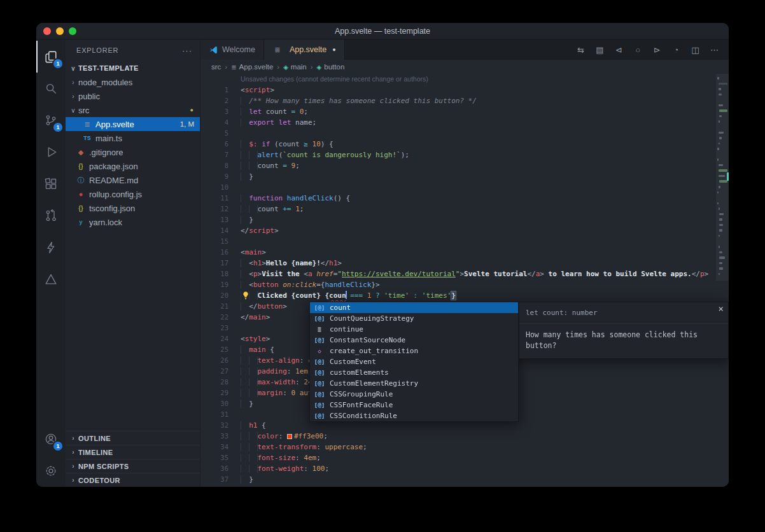 The height and width of the screenshot is (532, 765). What do you see at coordinates (414, 340) in the screenshot?
I see `suggestion-ConstantSourceNode: [@]ConstantSourceNode` at bounding box center [414, 340].